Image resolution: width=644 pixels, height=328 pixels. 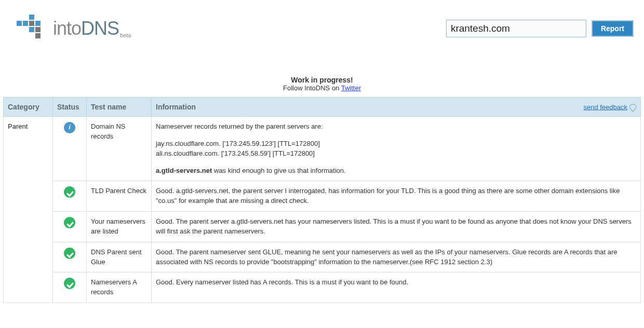 I want to click on col-information: Information send feedback, so click(x=396, y=107).